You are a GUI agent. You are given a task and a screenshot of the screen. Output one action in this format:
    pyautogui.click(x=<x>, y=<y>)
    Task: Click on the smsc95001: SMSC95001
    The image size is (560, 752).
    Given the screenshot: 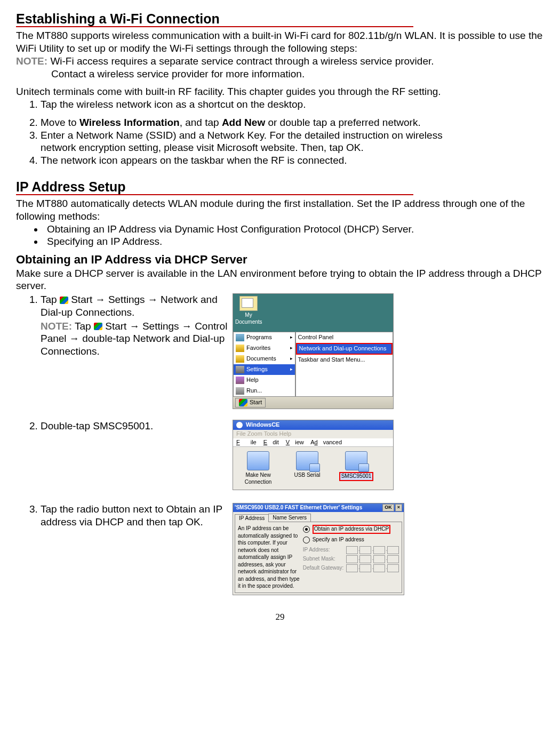 What is the action you would take?
    pyautogui.click(x=356, y=468)
    